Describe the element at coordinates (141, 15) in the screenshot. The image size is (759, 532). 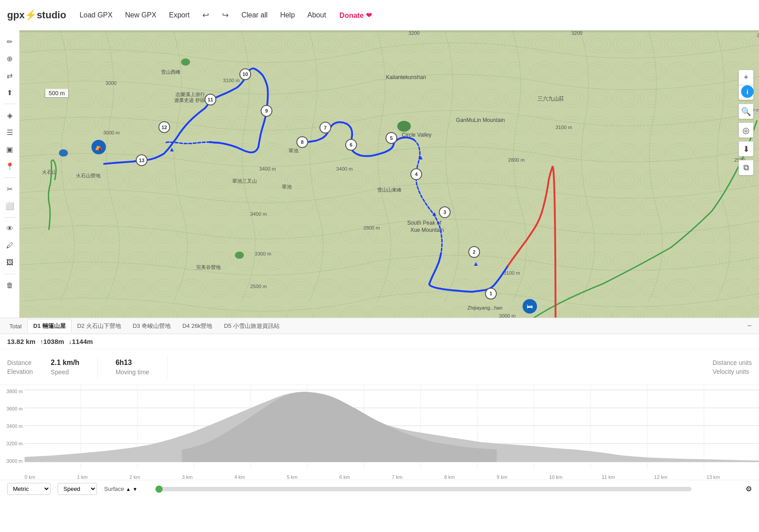
I see `new-gpx-button: New GPX` at that location.